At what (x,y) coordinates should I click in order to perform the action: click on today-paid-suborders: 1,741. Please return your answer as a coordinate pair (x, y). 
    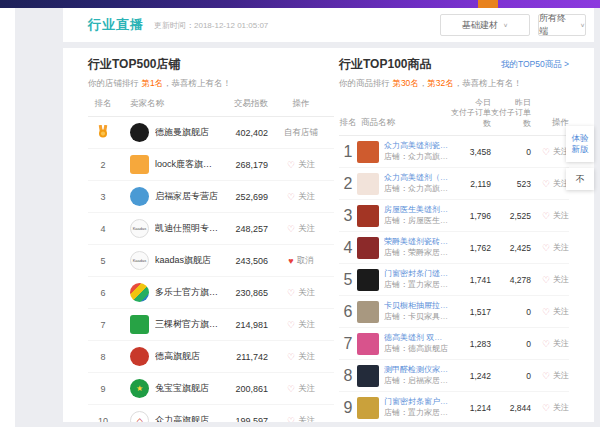
    Looking at the image, I should click on (470, 280).